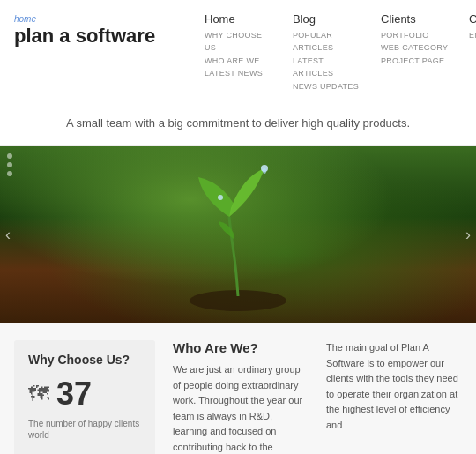 This screenshot has height=454, width=476. Describe the element at coordinates (85, 360) in the screenshot. I see `why-title: Why Choose Us?` at that location.